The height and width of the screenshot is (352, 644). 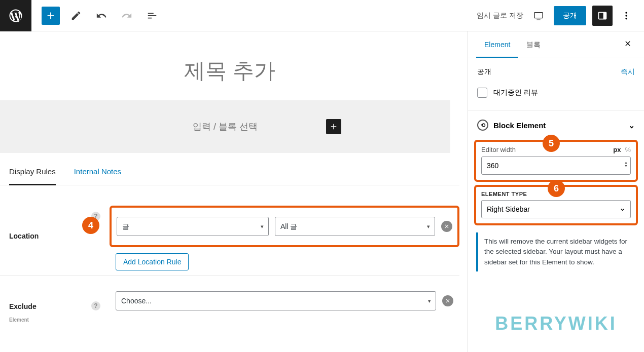 What do you see at coordinates (448, 301) in the screenshot?
I see `remove-exclude-rule-button` at bounding box center [448, 301].